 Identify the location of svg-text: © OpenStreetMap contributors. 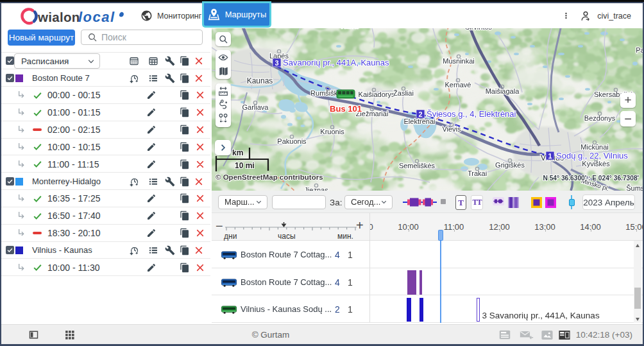
(269, 177).